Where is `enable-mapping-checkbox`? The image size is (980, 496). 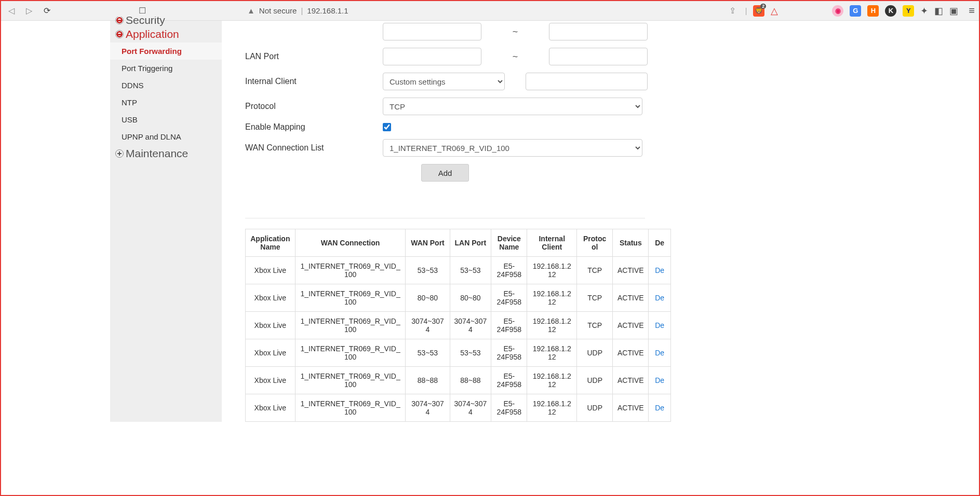
enable-mapping-checkbox is located at coordinates (387, 127).